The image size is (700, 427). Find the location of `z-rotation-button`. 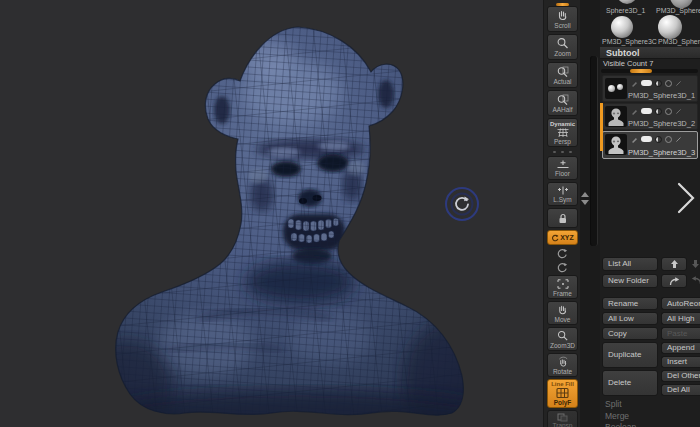

z-rotation-button is located at coordinates (562, 267).